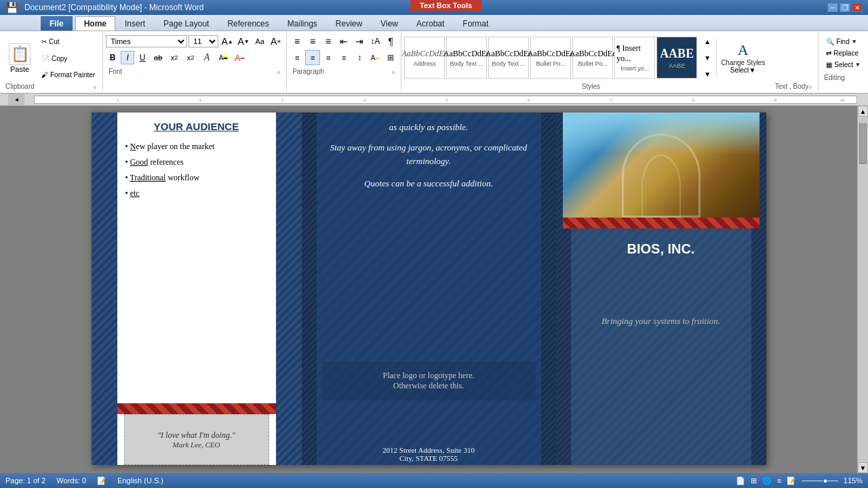  What do you see at coordinates (313, 41) in the screenshot?
I see `numbering-button: ≡` at bounding box center [313, 41].